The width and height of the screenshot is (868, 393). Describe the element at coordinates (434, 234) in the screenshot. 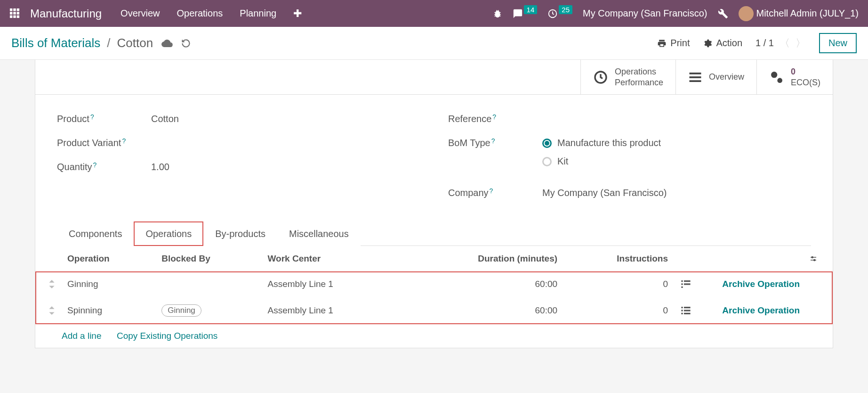

I see `tabs: Components Operations By-products Miscel…` at that location.